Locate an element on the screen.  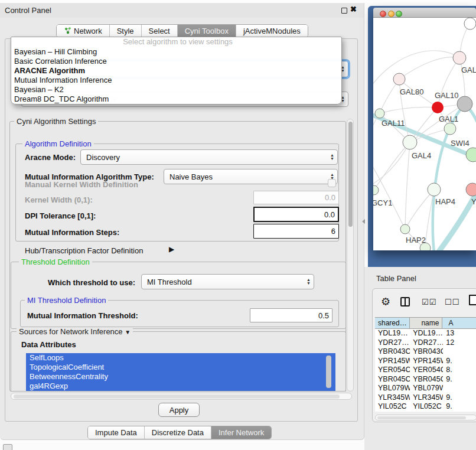
float-window-icon is located at coordinates (344, 11).